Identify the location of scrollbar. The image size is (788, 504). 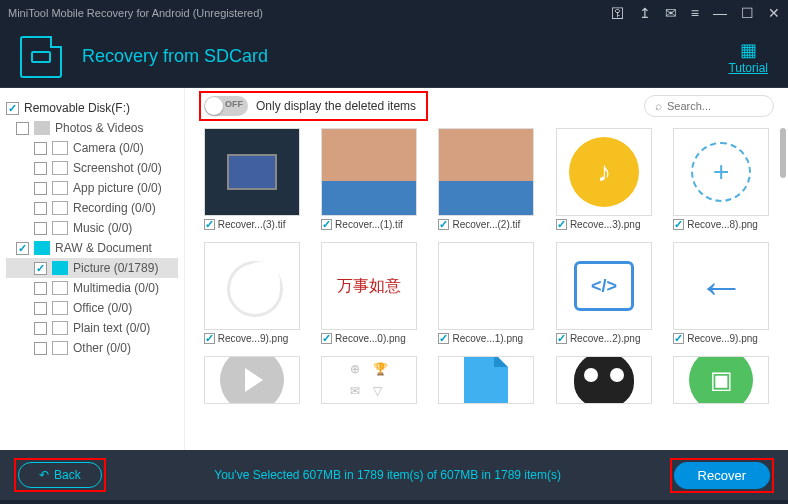
(783, 153).